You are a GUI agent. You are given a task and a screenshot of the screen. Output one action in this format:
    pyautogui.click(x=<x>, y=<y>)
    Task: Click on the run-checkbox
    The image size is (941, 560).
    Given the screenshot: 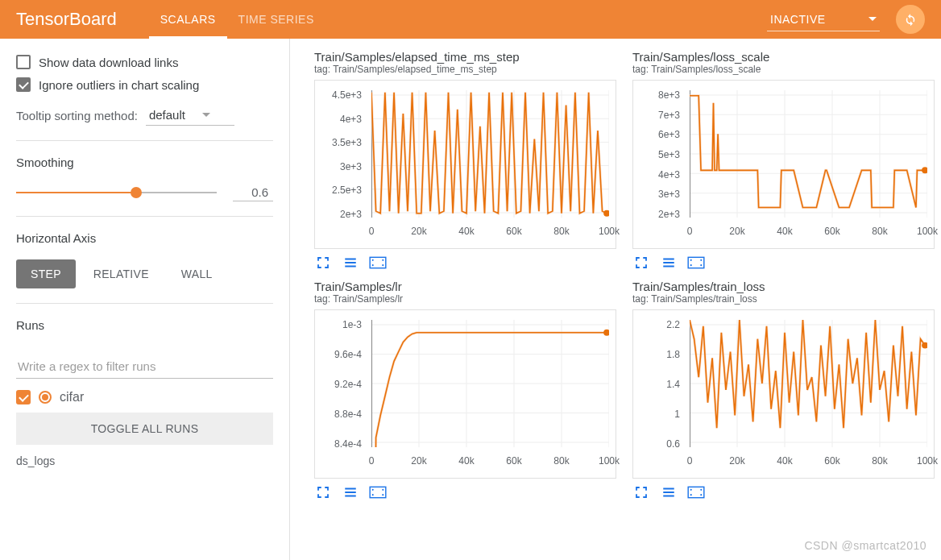 What is the action you would take?
    pyautogui.click(x=23, y=397)
    